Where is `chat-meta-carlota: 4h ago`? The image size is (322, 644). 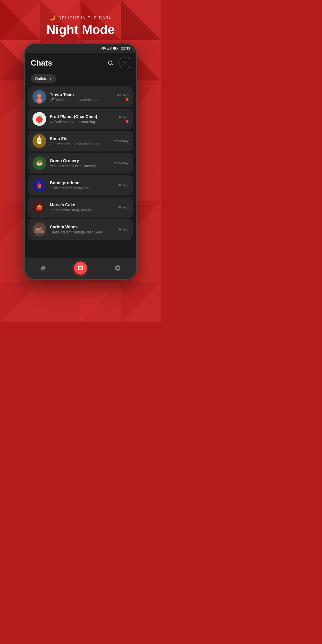 chat-meta-carlota: 4h ago is located at coordinates (123, 229).